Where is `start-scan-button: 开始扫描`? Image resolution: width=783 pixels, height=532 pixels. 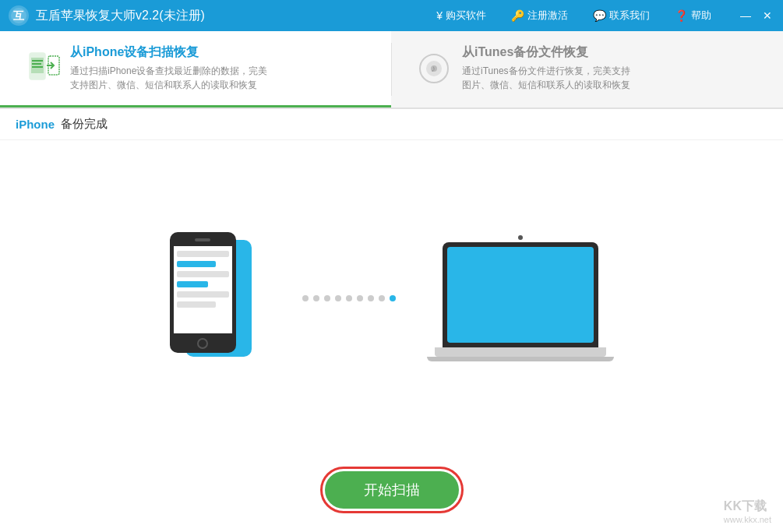 start-scan-button: 开始扫描 is located at coordinates (392, 490).